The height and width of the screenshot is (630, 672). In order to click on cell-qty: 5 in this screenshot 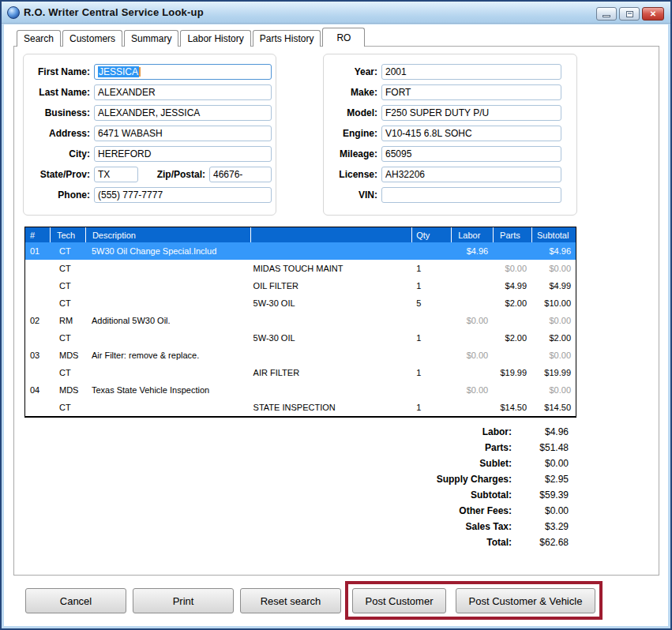, I will do `click(431, 303)`.